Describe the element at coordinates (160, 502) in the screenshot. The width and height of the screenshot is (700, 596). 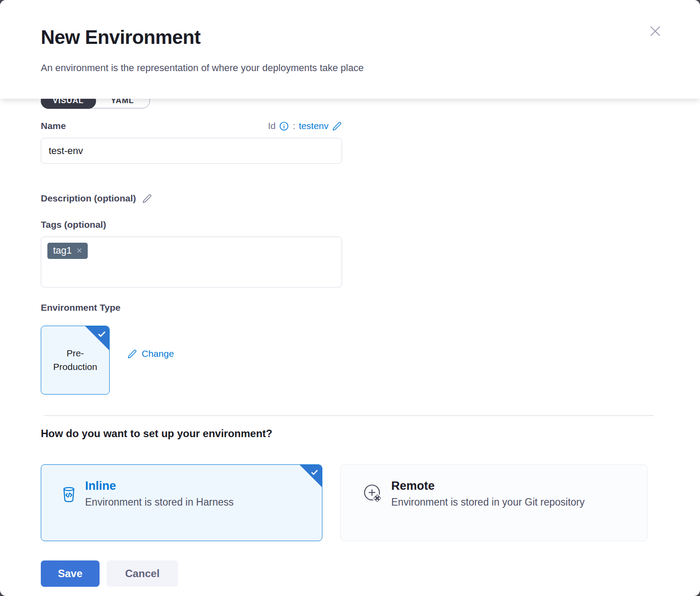
I see `setup-option-description: Environment is stored in Harness` at that location.